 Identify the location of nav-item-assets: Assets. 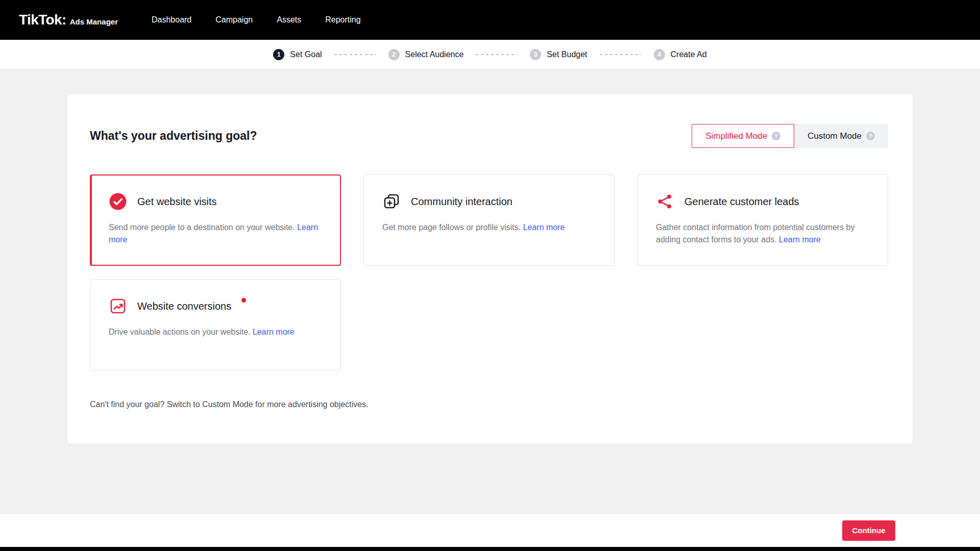
(289, 20).